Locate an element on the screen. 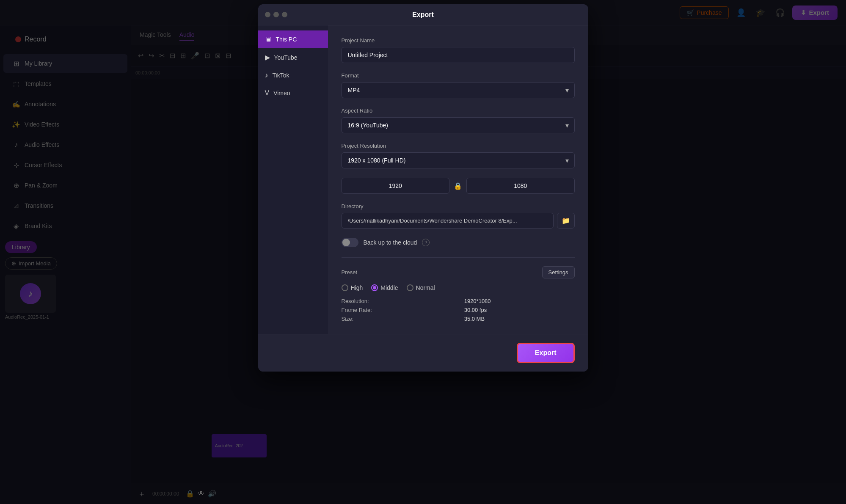 This screenshot has height=504, width=846. resolution-detail-value: 1920*1080 is located at coordinates (520, 301).